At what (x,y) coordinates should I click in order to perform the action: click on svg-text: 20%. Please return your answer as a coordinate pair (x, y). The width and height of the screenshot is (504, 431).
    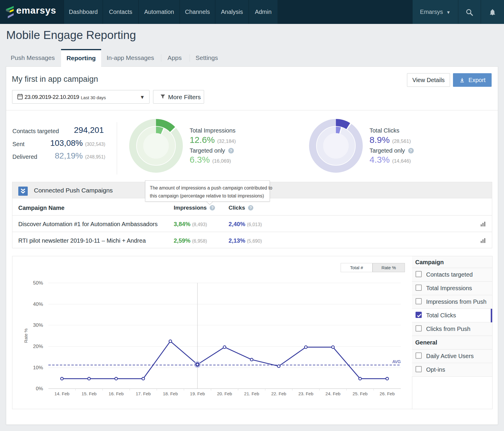
    Looking at the image, I should click on (38, 347).